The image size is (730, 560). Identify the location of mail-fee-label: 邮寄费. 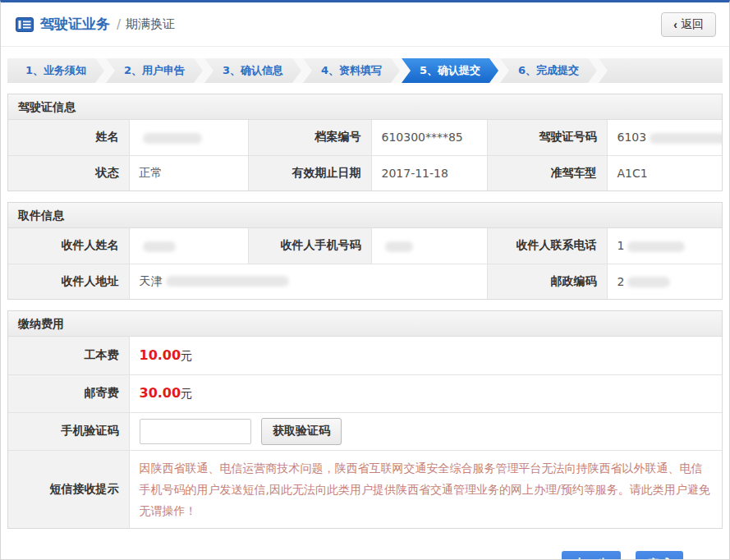
(69, 393).